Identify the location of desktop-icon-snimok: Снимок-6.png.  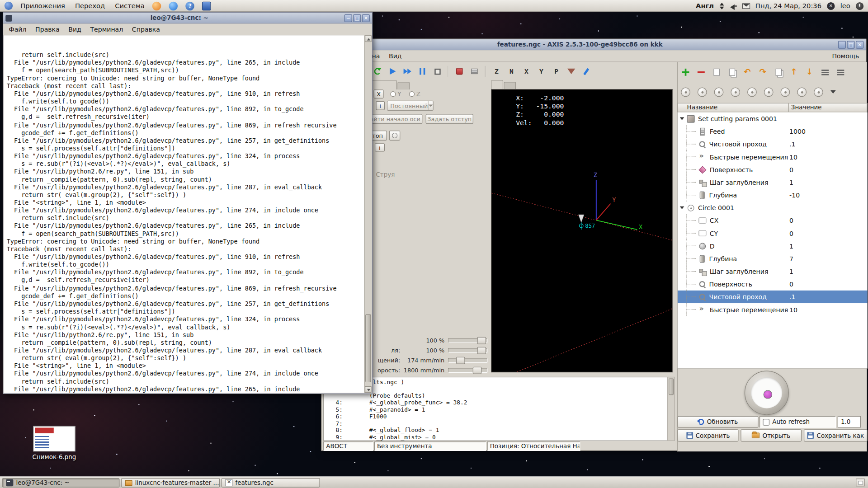
(54, 444).